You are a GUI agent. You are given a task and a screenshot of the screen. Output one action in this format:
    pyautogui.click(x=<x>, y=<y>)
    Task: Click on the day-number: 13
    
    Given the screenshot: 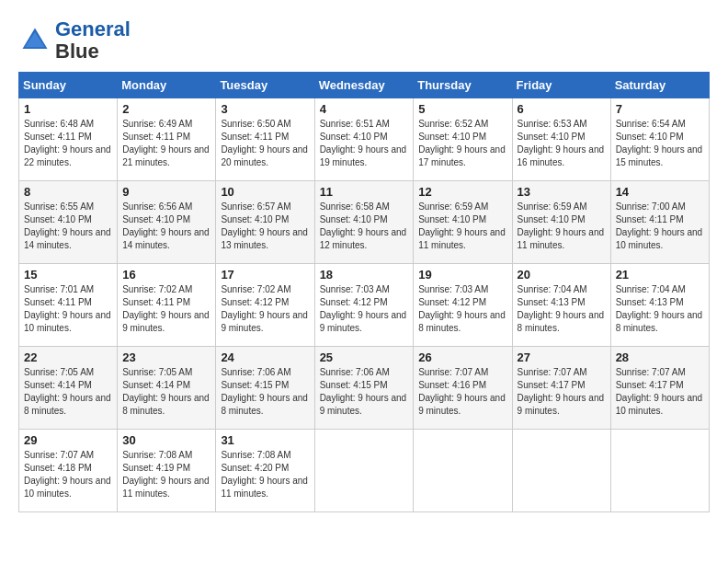 What is the action you would take?
    pyautogui.click(x=562, y=191)
    